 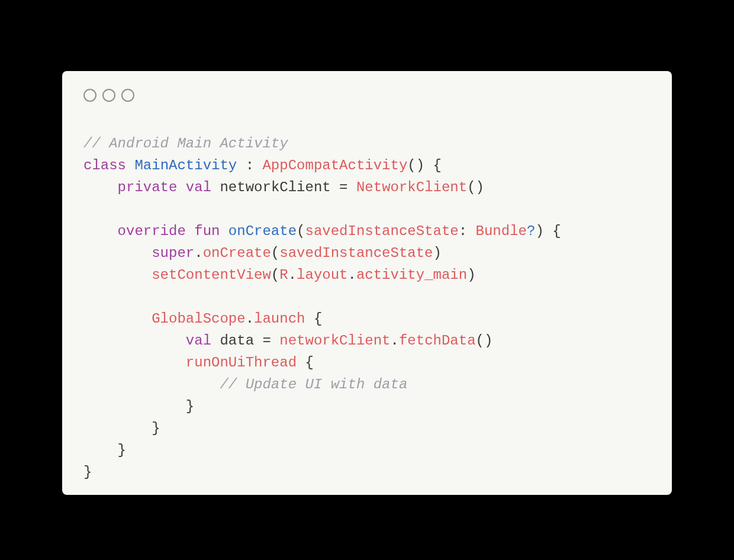 What do you see at coordinates (109, 95) in the screenshot?
I see `window-controls` at bounding box center [109, 95].